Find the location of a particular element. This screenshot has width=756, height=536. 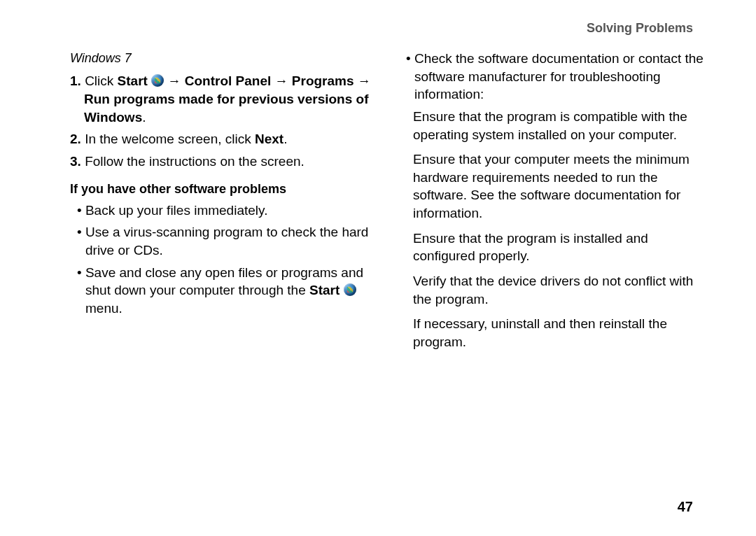

bold-text: Programs is located at coordinates (323, 81).